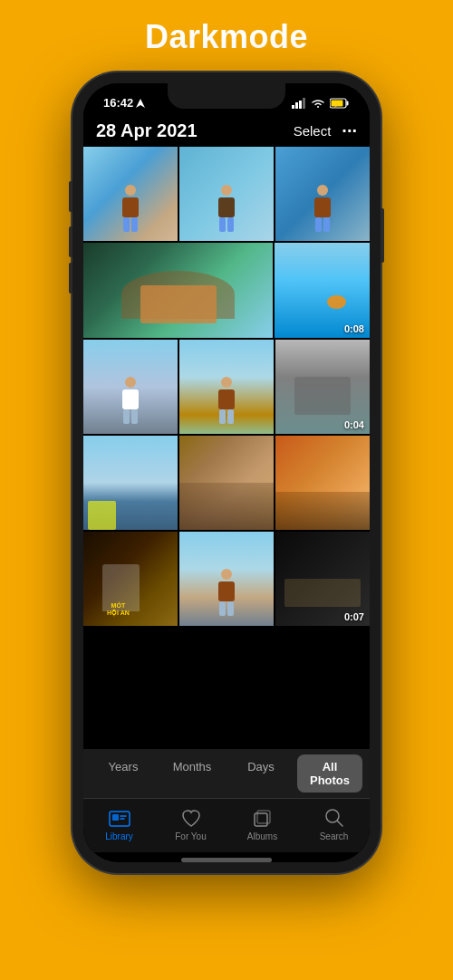 Image resolution: width=453 pixels, height=980 pixels. What do you see at coordinates (118, 103) in the screenshot?
I see `time-display: 16:42` at bounding box center [118, 103].